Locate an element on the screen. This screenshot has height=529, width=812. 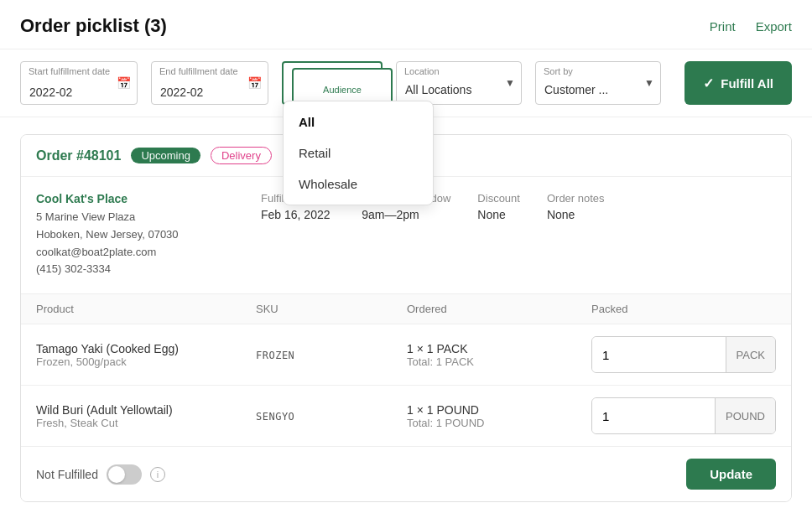
product-name: Wild Buri (Adult Yellowtail) is located at coordinates (146, 410).